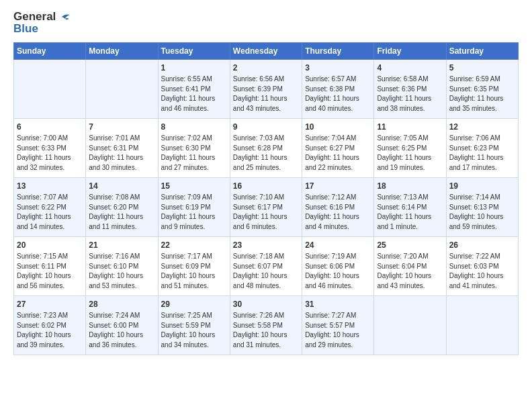  I want to click on calendar-cell: 18Sunrise: 7:13 AMSunset: 6:14 PMDayligh…, so click(410, 207).